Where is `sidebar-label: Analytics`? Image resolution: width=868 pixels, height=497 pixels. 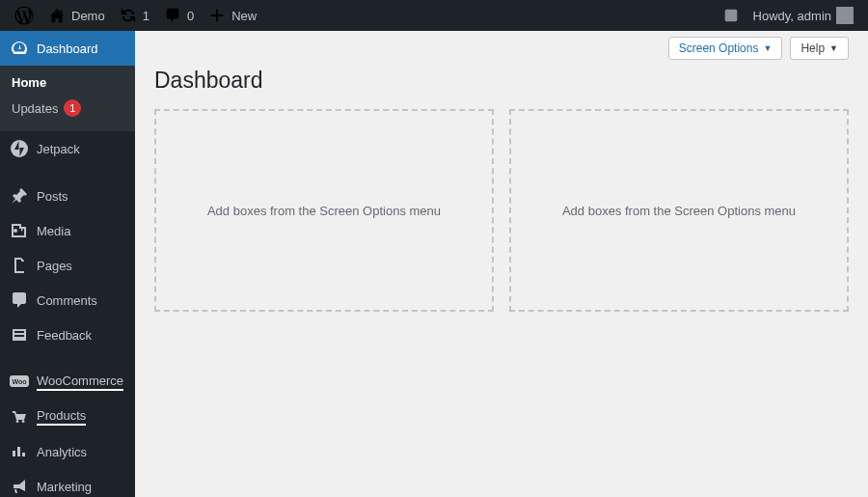
sidebar-label: Analytics is located at coordinates (62, 452).